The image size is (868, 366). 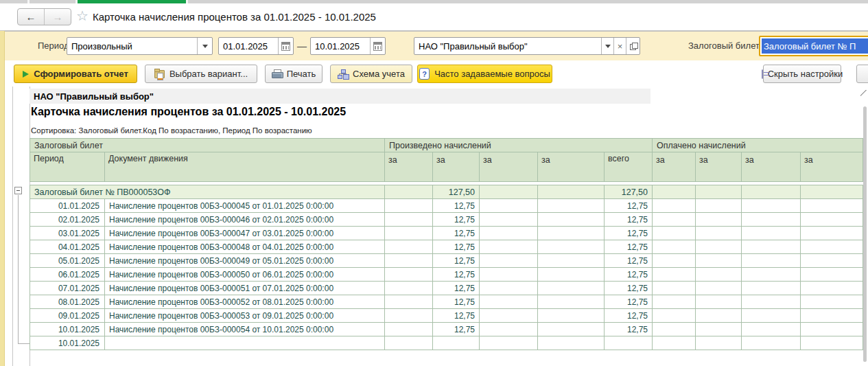 I want to click on cell-period: 09.01.2025, so click(x=67, y=316).